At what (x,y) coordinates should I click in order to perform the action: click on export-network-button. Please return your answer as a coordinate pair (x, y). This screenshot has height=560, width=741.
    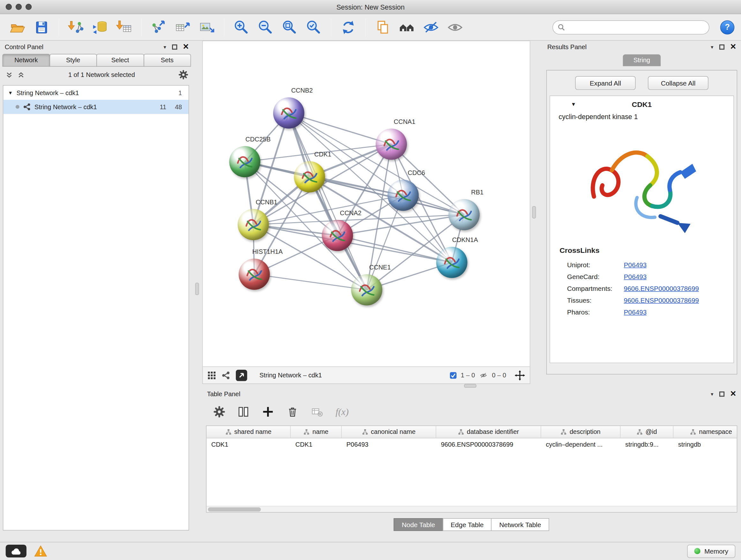
    Looking at the image, I should click on (159, 27).